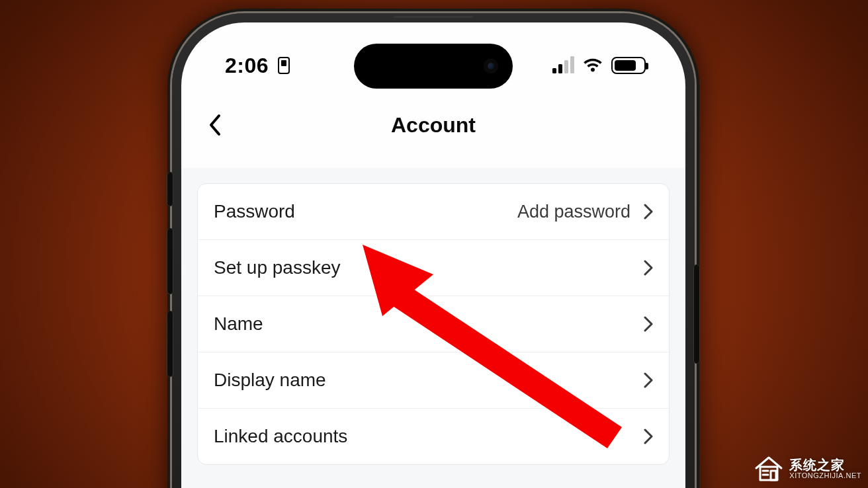 This screenshot has height=488, width=868. What do you see at coordinates (433, 66) in the screenshot?
I see `dynamic-island` at bounding box center [433, 66].